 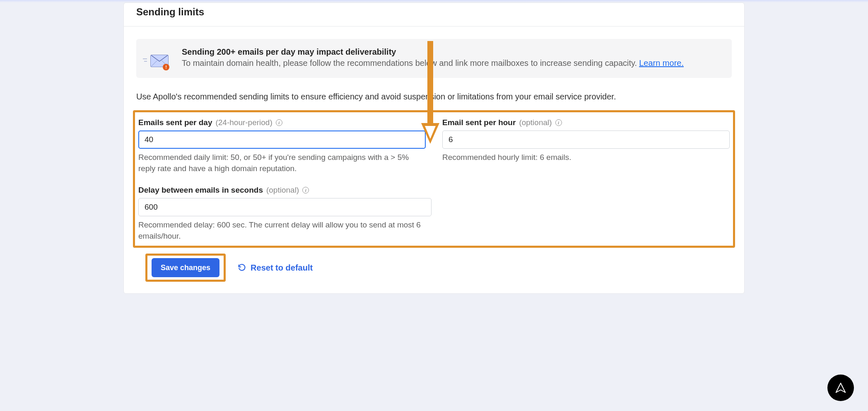 What do you see at coordinates (186, 268) in the screenshot?
I see `save-button-highlight: Save changes` at bounding box center [186, 268].